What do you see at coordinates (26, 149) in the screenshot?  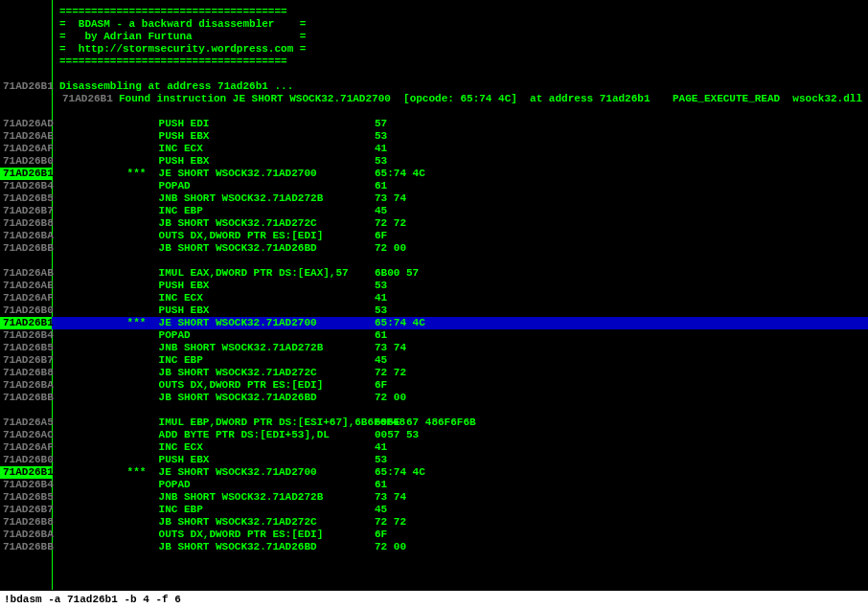 I see `address-column: 71AD26AF` at bounding box center [26, 149].